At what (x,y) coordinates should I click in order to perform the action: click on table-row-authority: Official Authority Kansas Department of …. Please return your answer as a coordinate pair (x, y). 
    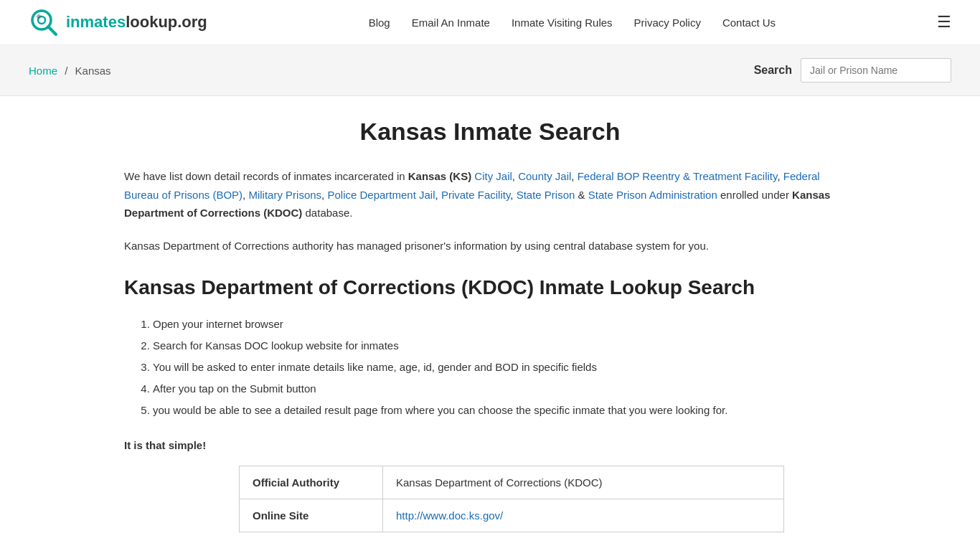
    Looking at the image, I should click on (512, 483).